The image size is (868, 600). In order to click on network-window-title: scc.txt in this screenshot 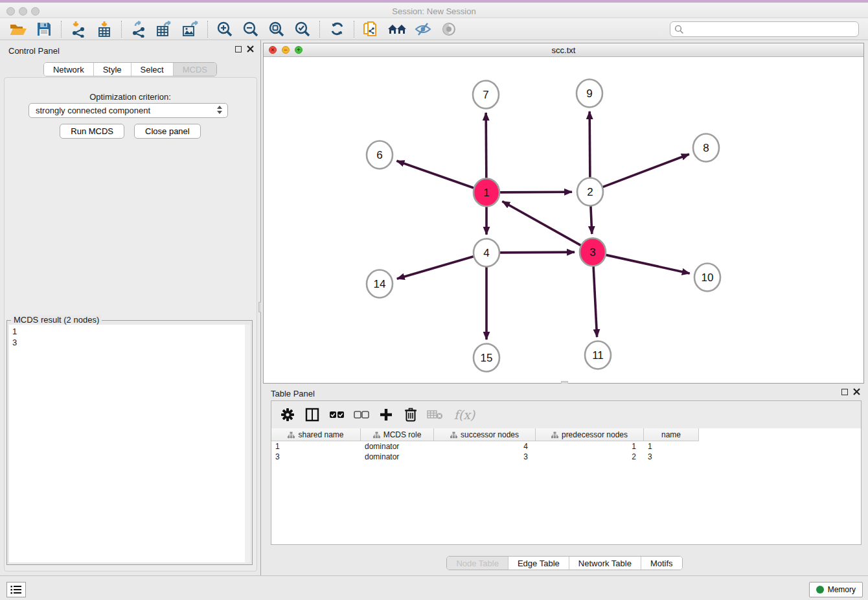, I will do `click(564, 51)`.